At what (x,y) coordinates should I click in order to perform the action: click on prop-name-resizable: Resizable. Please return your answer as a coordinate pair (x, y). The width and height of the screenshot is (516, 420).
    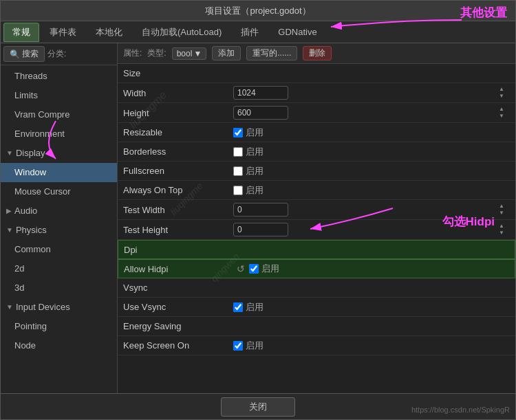
    Looking at the image, I should click on (173, 132).